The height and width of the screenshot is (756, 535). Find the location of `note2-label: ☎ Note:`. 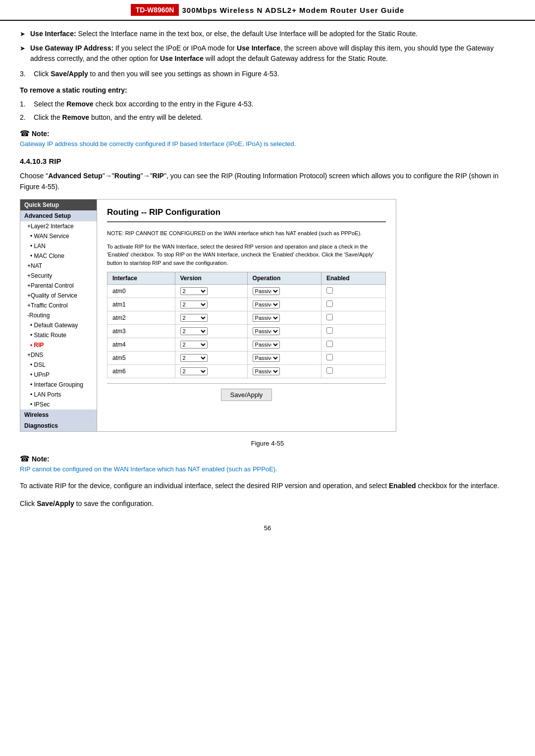

note2-label: ☎ Note: is located at coordinates (268, 458).